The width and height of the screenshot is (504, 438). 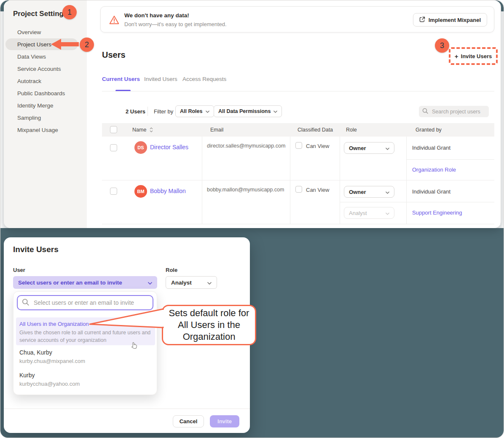 What do you see at coordinates (217, 130) in the screenshot?
I see `column-email: Email` at bounding box center [217, 130].